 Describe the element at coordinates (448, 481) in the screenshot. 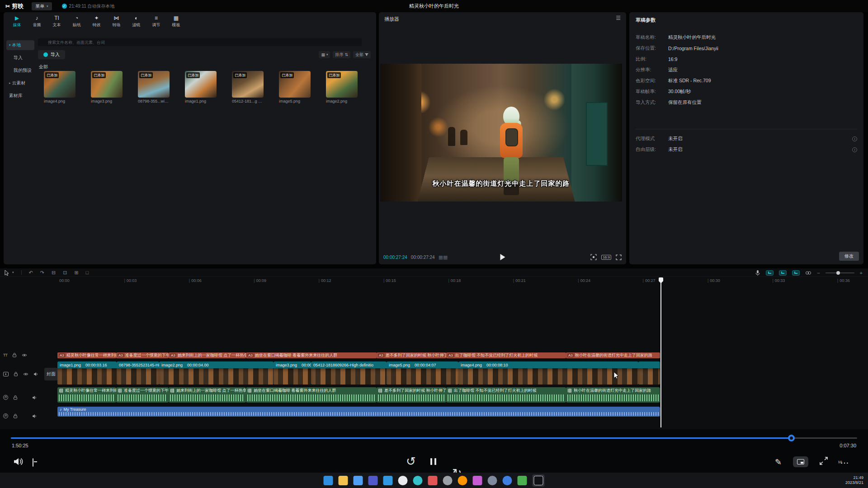

I see `taskbar-icon-settings` at that location.